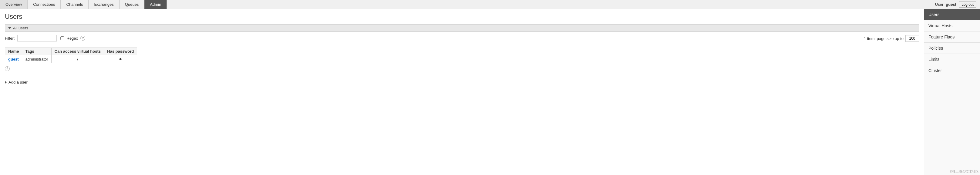  What do you see at coordinates (156, 5) in the screenshot?
I see `tab-admin: Admin` at bounding box center [156, 5].